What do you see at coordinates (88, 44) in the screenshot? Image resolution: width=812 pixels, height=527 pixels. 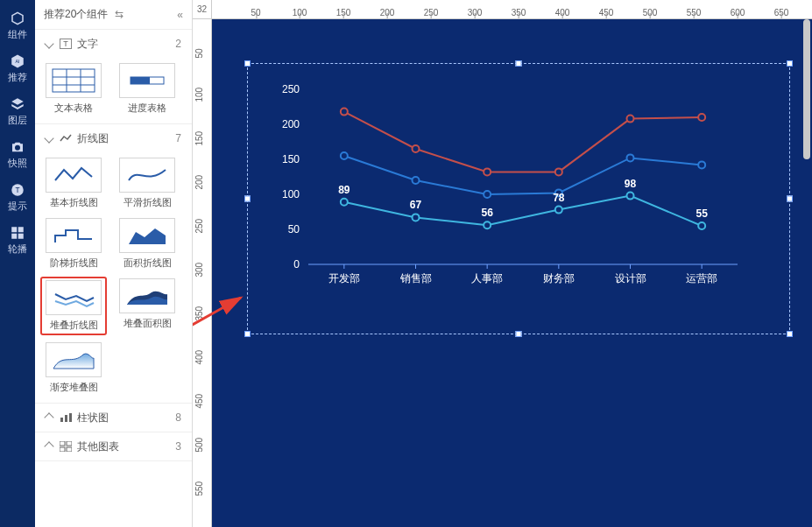 I see `section-label: 文字` at bounding box center [88, 44].